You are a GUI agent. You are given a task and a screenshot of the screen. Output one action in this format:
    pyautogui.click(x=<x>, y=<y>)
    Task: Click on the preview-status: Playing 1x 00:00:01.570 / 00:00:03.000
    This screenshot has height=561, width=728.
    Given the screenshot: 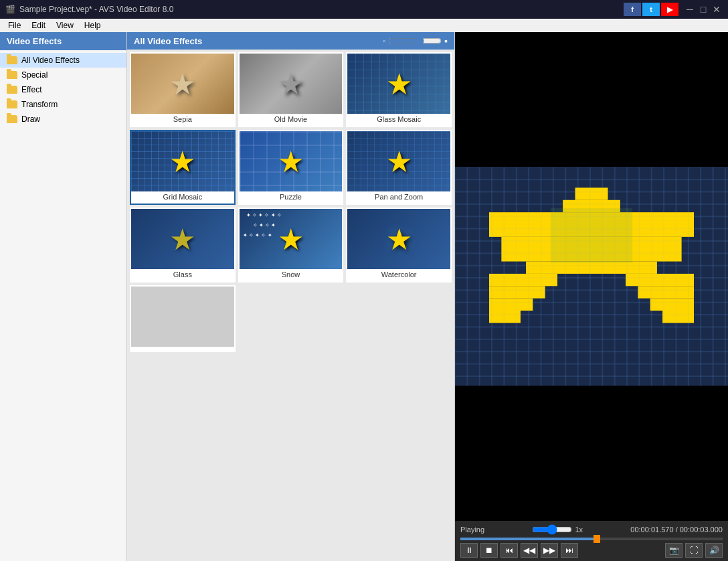 What is the action you would take?
    pyautogui.click(x=592, y=530)
    